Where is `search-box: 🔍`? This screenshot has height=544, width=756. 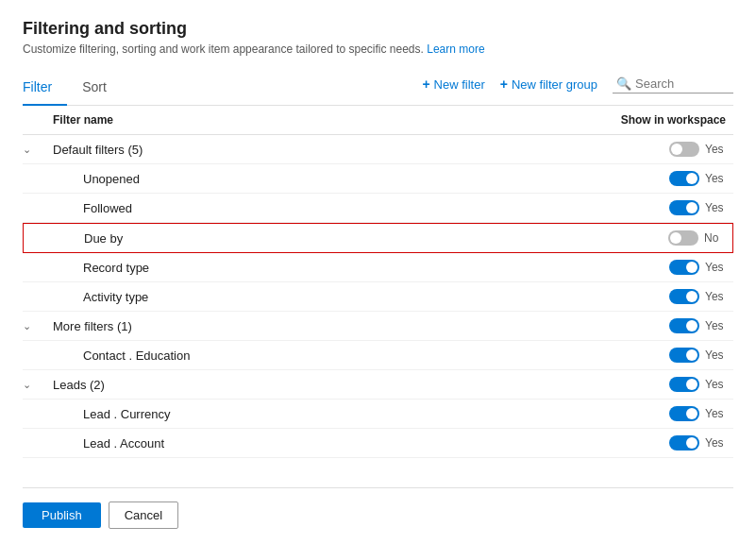 search-box: 🔍 is located at coordinates (673, 84).